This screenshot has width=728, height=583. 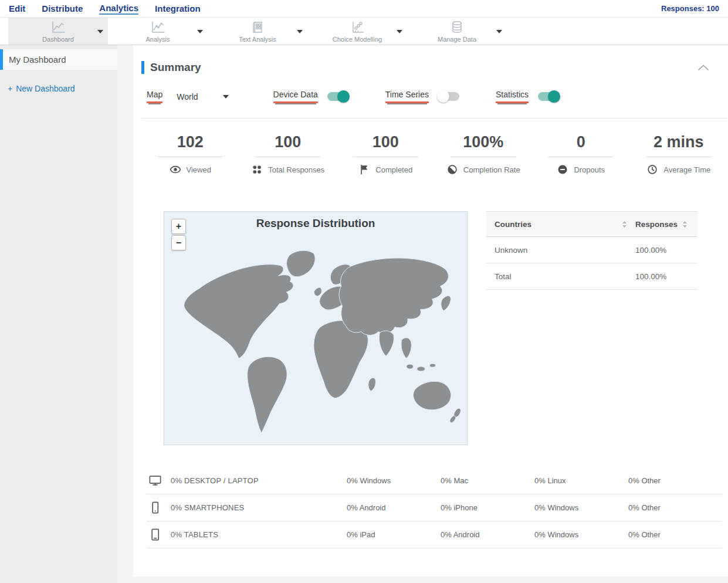 I want to click on clock-icon, so click(x=652, y=170).